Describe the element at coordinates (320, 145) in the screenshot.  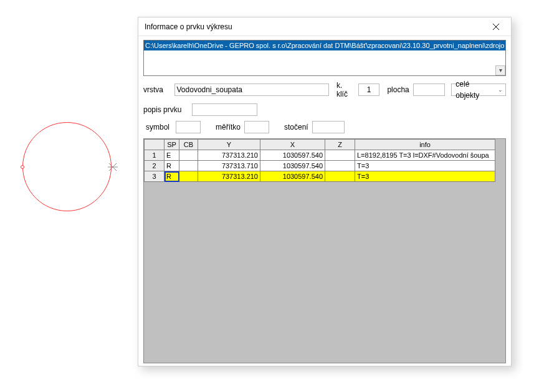
I see `table-header-row: SP CB Y X Z info` at that location.